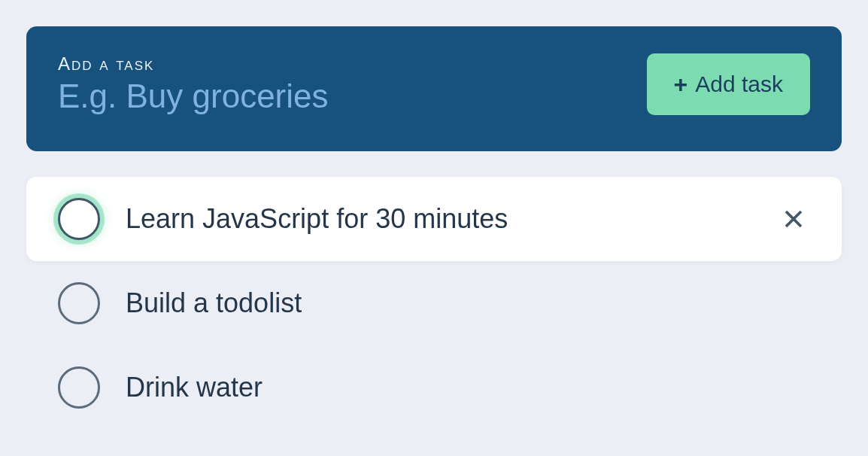  What do you see at coordinates (439, 219) in the screenshot?
I see `task-text: Learn JavaScript for 30 minutes` at bounding box center [439, 219].